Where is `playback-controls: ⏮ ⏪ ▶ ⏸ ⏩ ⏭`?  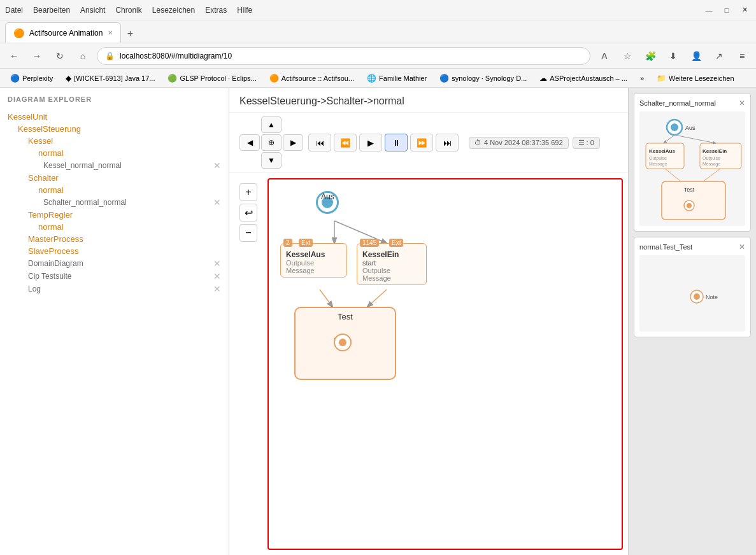 playback-controls: ⏮ ⏪ ▶ ⏸ ⏩ ⏭ is located at coordinates (383, 143).